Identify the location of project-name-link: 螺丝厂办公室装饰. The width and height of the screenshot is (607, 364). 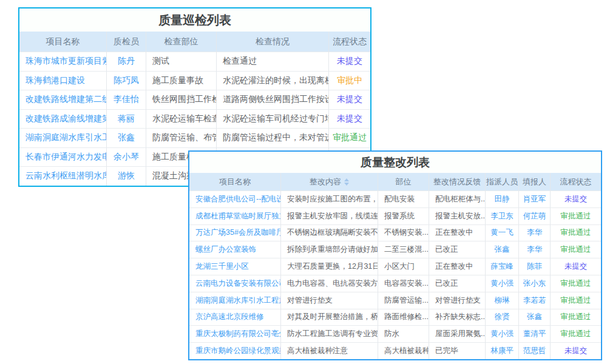
(236, 249).